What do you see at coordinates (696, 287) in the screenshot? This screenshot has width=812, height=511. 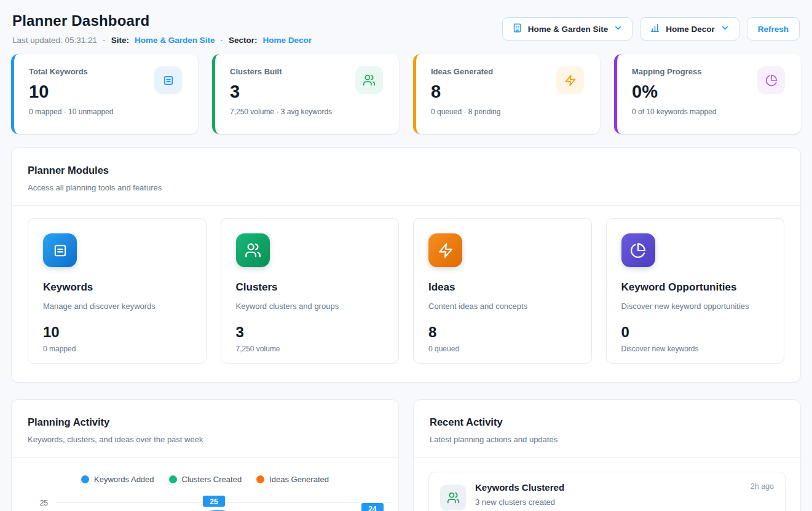 I see `module-title: Keyword Opportunities` at bounding box center [696, 287].